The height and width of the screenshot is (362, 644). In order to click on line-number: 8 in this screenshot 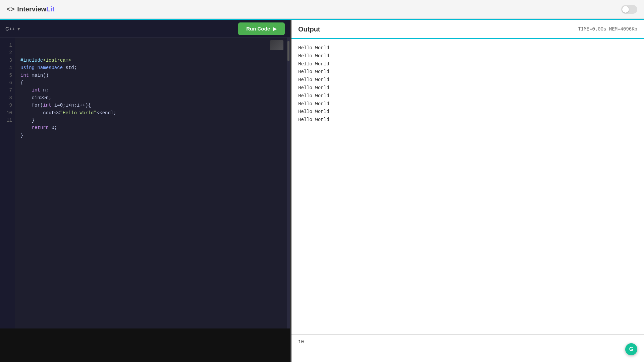, I will do `click(7, 98)`.